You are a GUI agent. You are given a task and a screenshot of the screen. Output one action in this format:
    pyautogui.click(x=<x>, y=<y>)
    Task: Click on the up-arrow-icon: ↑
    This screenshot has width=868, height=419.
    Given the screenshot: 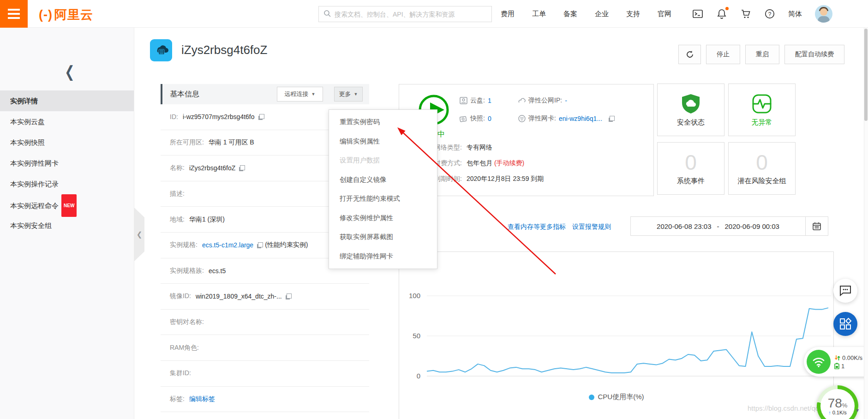 What is the action you would take?
    pyautogui.click(x=830, y=413)
    